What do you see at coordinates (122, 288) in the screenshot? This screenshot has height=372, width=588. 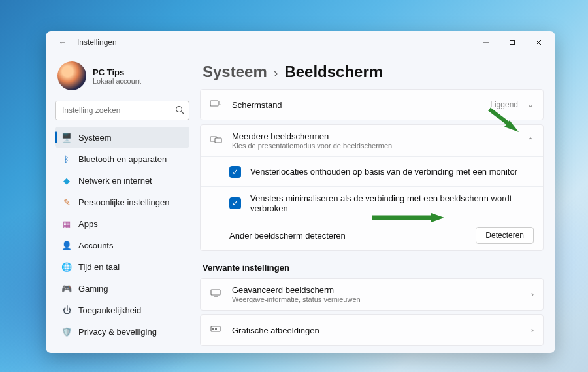 I see `sidebar-item-gaming: 🎮Gaming` at bounding box center [122, 288].